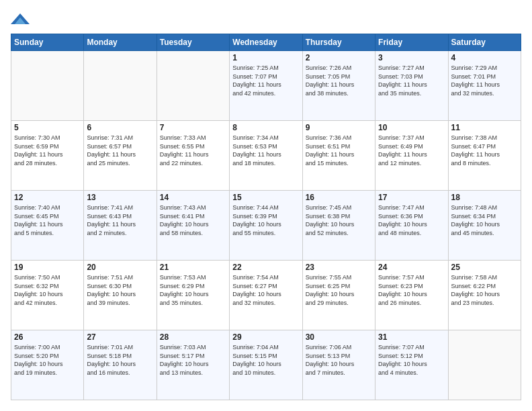  What do you see at coordinates (411, 267) in the screenshot?
I see `day-number: 24` at bounding box center [411, 267].